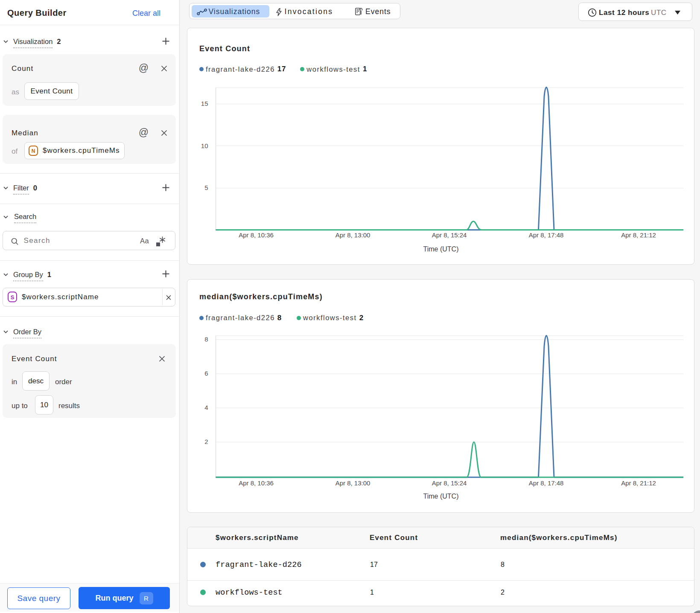 Image resolution: width=700 pixels, height=613 pixels. Describe the element at coordinates (206, 407) in the screenshot. I see `svg-text: 4` at that location.